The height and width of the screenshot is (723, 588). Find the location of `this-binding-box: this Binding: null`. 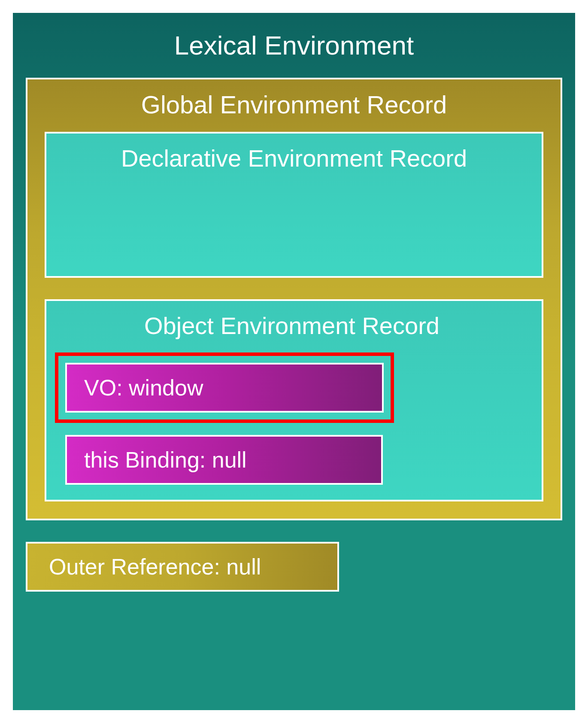

this-binding-box: this Binding: null is located at coordinates (224, 460).